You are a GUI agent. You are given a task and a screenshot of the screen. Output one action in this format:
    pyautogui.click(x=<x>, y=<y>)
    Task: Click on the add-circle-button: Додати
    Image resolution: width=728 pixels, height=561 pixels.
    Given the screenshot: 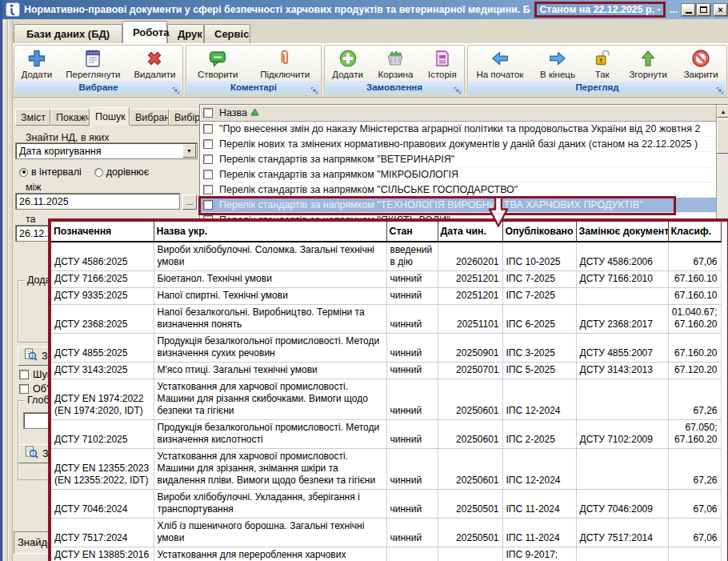 What is the action you would take?
    pyautogui.click(x=347, y=62)
    